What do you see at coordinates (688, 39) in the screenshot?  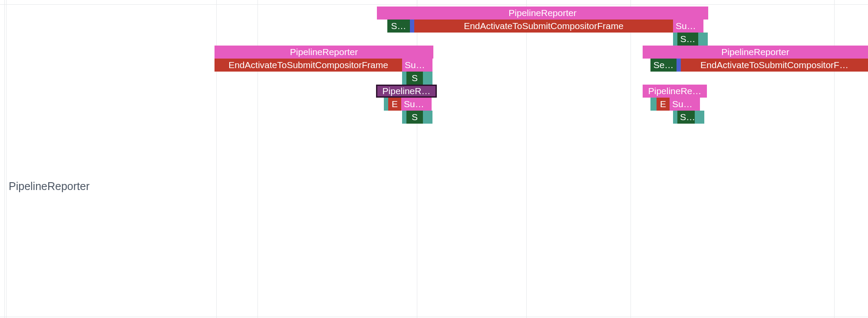 I see `trace-slice-g1_s2: S…` at bounding box center [688, 39].